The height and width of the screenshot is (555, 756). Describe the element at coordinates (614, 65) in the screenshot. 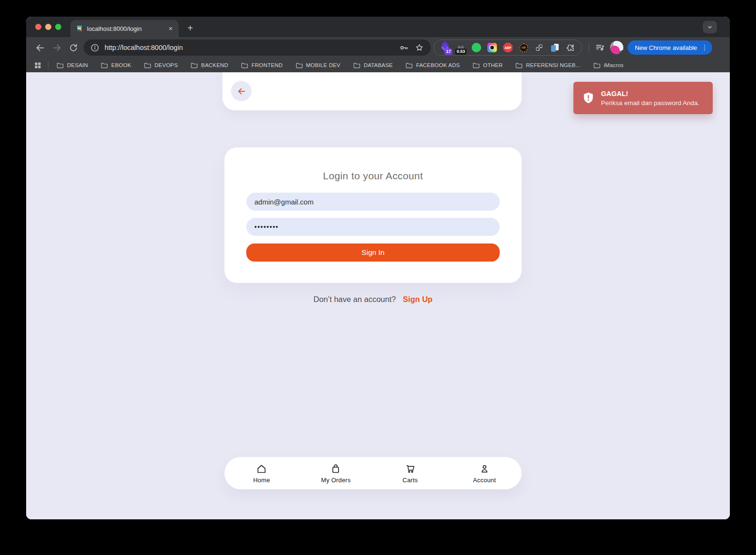

I see `bookmark-label: iMacros` at that location.